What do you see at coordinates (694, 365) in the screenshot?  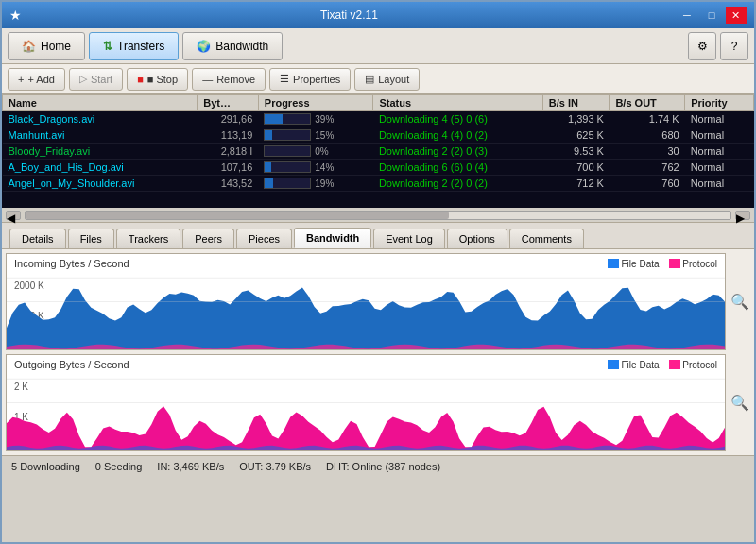 I see `outgoing-protocol-legend: Protocol` at bounding box center [694, 365].